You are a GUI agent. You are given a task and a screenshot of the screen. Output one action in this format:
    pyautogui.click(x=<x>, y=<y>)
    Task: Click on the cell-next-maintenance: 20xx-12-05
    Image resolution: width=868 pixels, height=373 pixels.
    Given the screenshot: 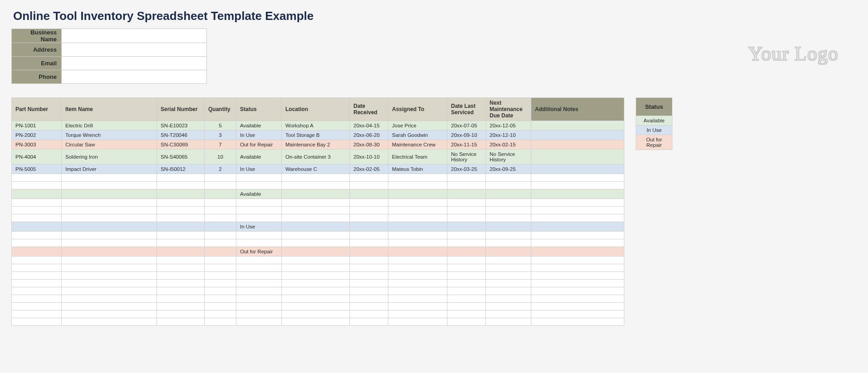 What is the action you would take?
    pyautogui.click(x=509, y=126)
    